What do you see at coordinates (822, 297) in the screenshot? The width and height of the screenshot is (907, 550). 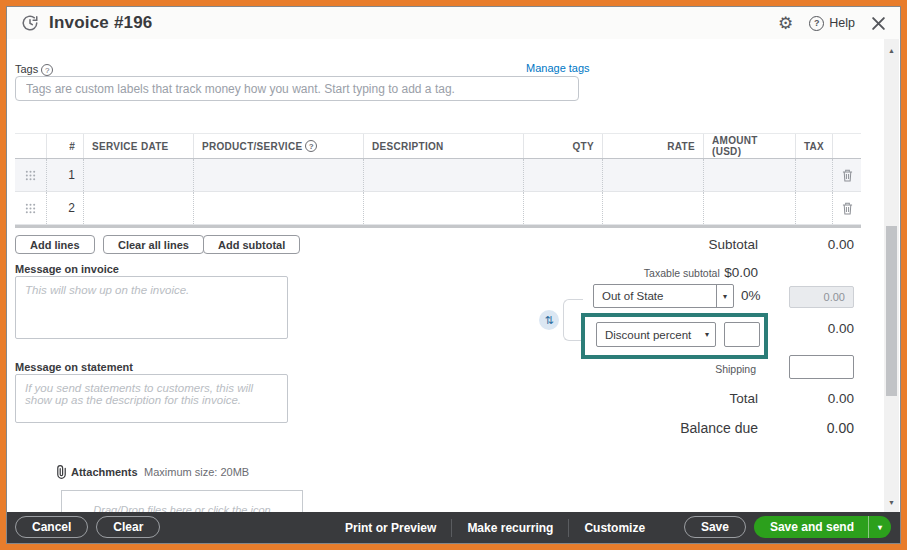 I see `tax-amount-input` at bounding box center [822, 297].